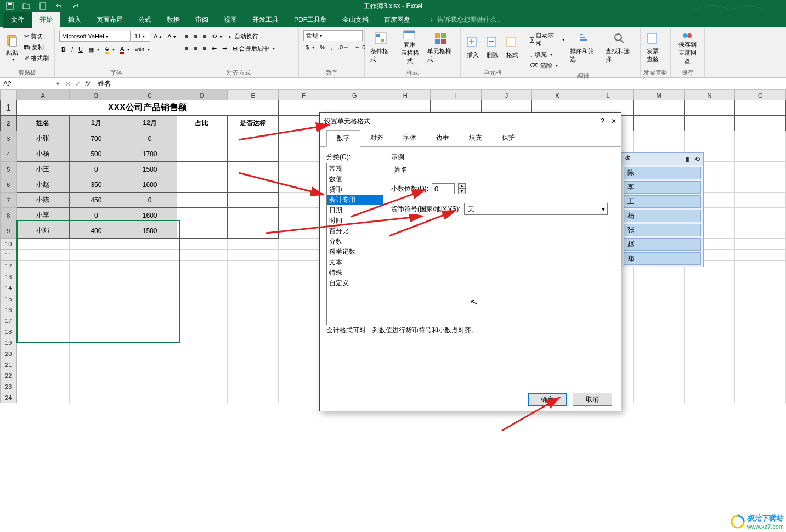 Image resolution: width=786 pixels, height=532 pixels. I want to click on cell-3-2: 0, so click(150, 139).